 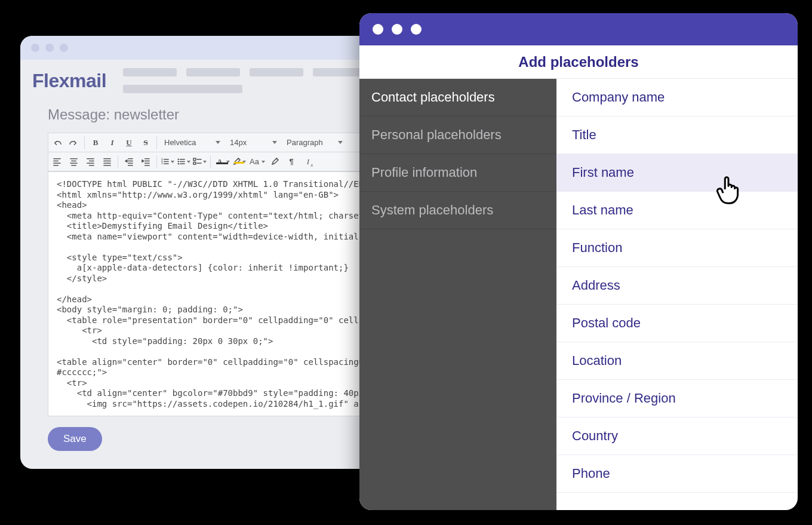 What do you see at coordinates (107, 162) in the screenshot?
I see `align-justify-button` at bounding box center [107, 162].